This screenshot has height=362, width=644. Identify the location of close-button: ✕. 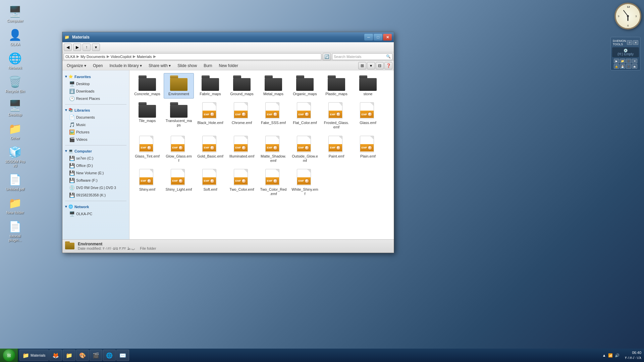
(387, 37).